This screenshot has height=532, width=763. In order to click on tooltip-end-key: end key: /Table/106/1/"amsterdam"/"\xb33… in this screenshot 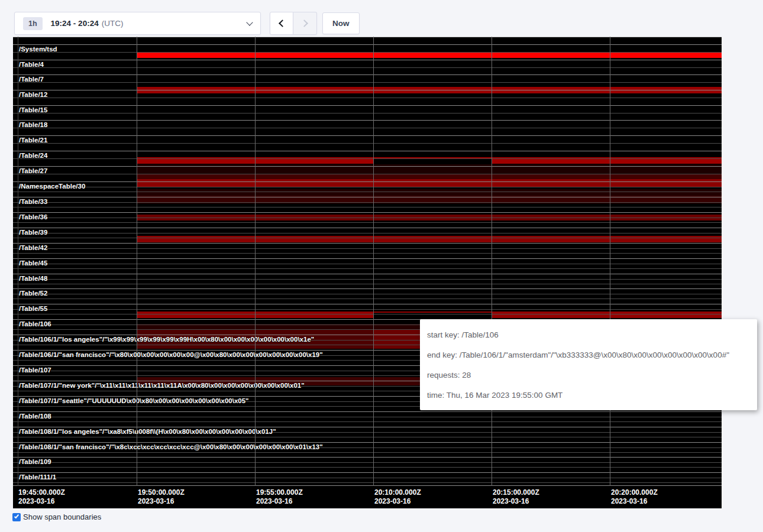, I will do `click(589, 355)`.